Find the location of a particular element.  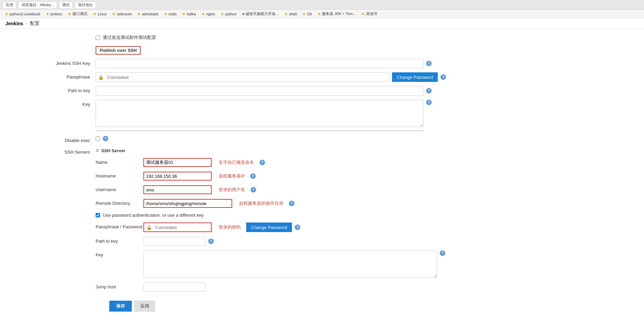

hostname-input is located at coordinates (178, 176).